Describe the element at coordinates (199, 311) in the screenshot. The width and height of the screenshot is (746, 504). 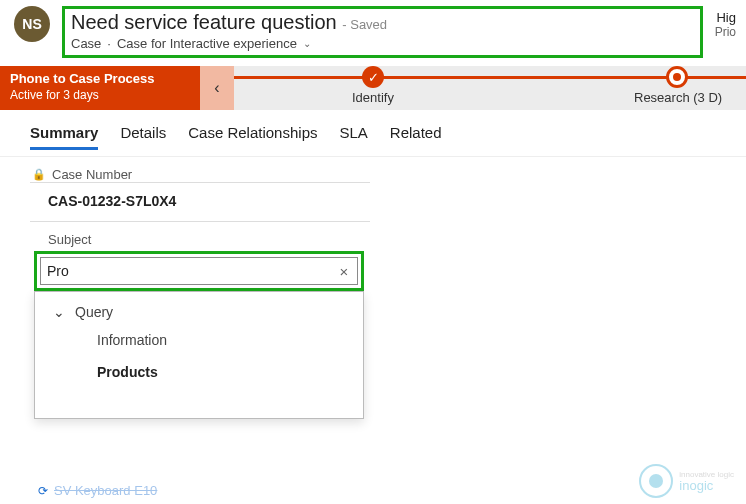
I see `dropdown-group-row: ⌄ Query` at that location.